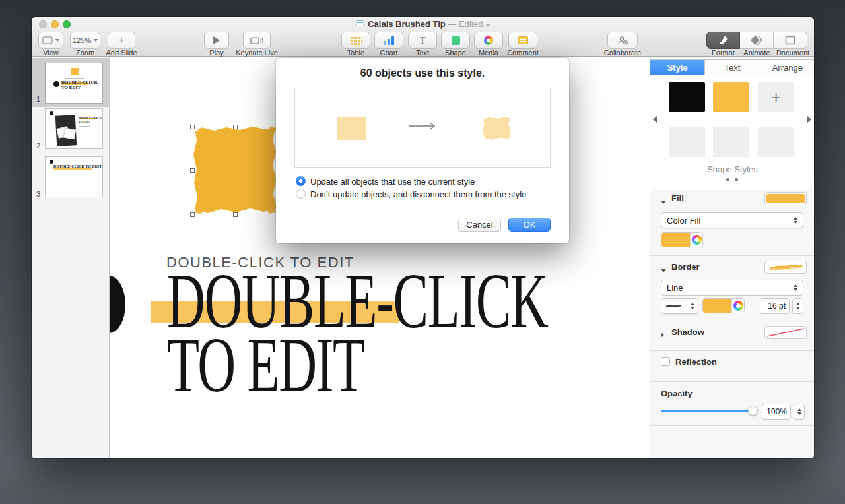 Image resolution: width=845 pixels, height=504 pixels. Describe the element at coordinates (675, 288) in the screenshot. I see `border-type-value: Line` at that location.